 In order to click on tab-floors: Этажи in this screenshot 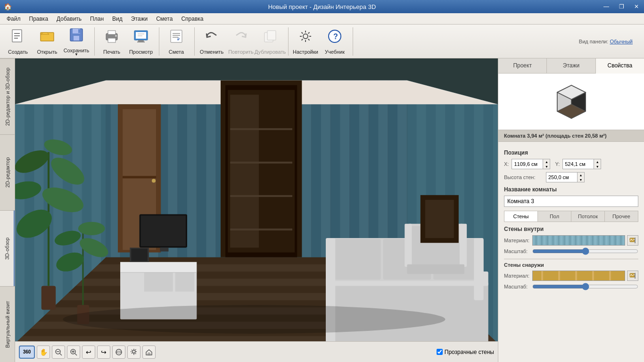, I will do `click(571, 66)`.